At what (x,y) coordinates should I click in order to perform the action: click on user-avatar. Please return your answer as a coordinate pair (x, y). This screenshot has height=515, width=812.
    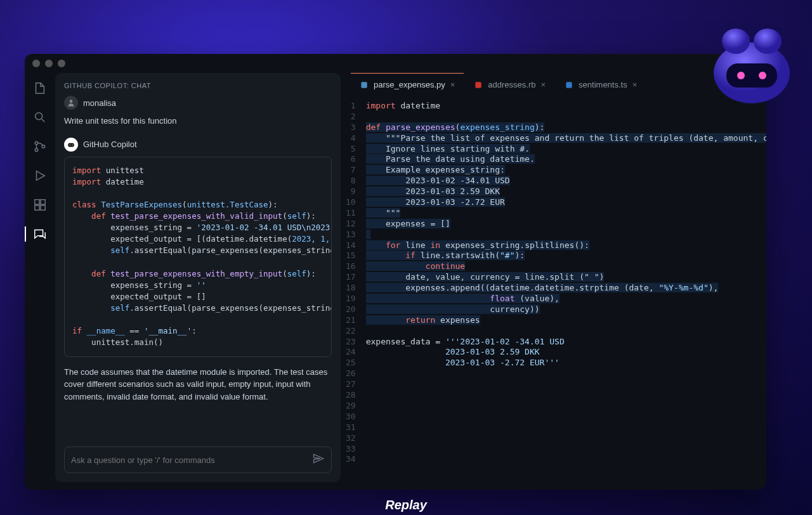
    Looking at the image, I should click on (71, 103).